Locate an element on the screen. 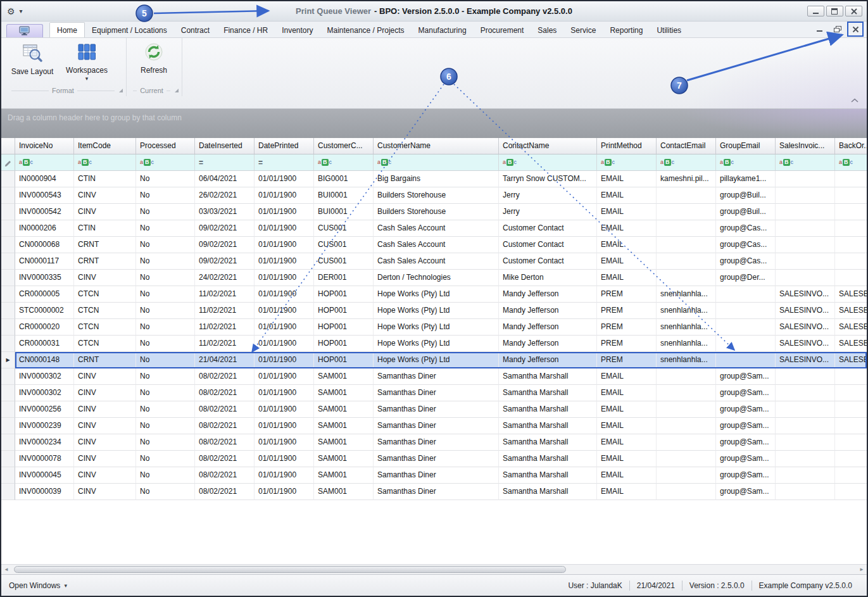 This screenshot has width=868, height=597. grid-row-INV0000256: INV0000256CINVNo08/02/202101/01/1900SAM0… is located at coordinates (434, 410).